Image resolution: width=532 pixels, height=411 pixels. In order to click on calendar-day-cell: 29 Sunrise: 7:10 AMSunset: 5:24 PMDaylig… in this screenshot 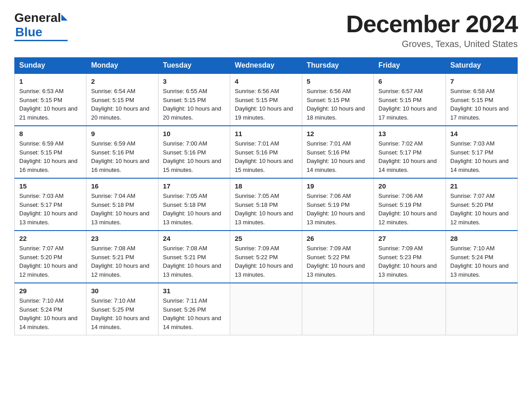, I will do `click(51, 309)`.